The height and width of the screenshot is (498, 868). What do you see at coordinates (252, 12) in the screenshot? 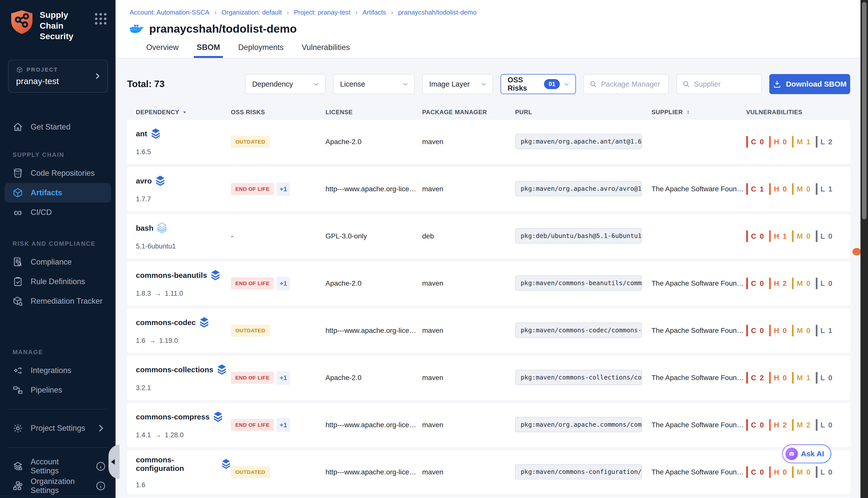
I see `breadcrumb-link: Organization: default` at bounding box center [252, 12].